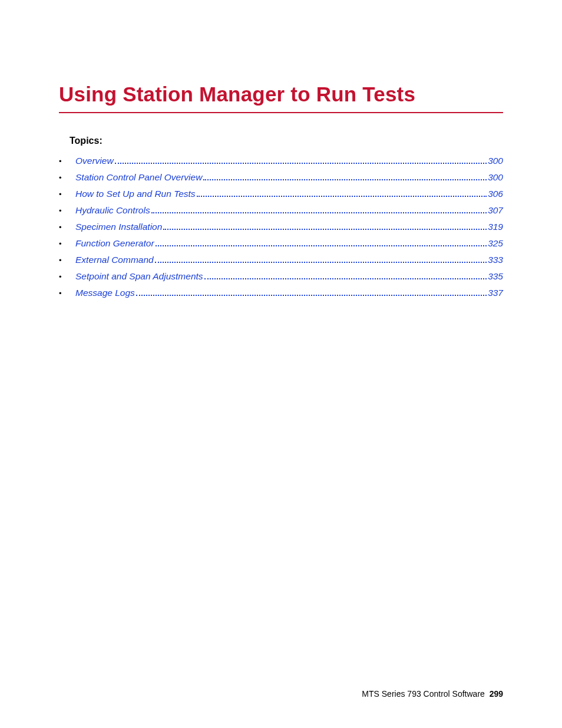 This screenshot has width=562, height=728. I want to click on chapter-title: Using Station Manager to Run Tests, so click(281, 98).